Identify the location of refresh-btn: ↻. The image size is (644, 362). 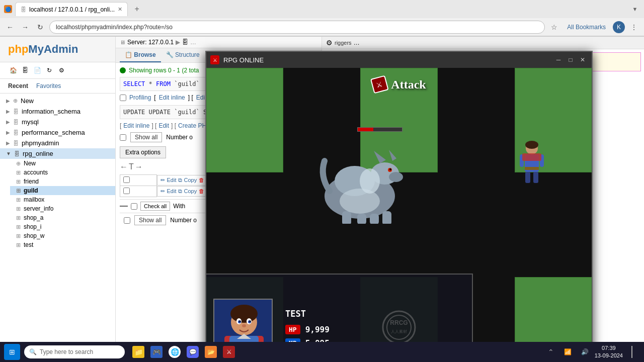
(40, 27).